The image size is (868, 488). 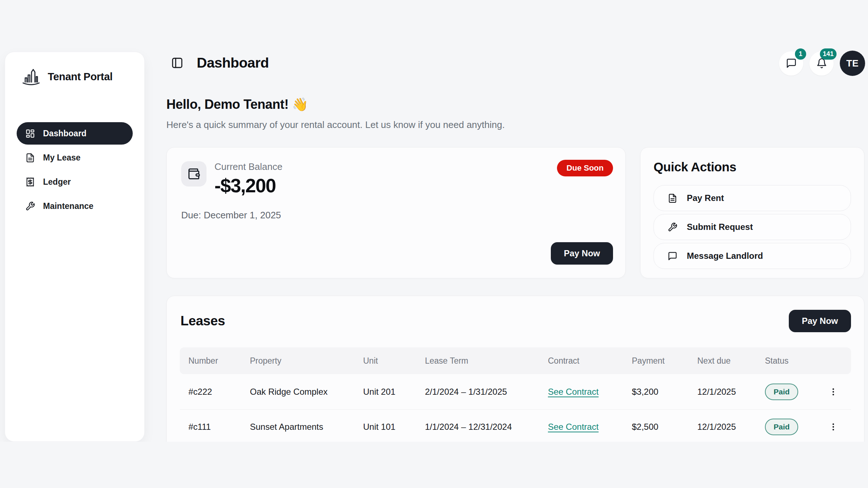 I want to click on sidebar-item-maintenance: Maintenance, so click(x=75, y=206).